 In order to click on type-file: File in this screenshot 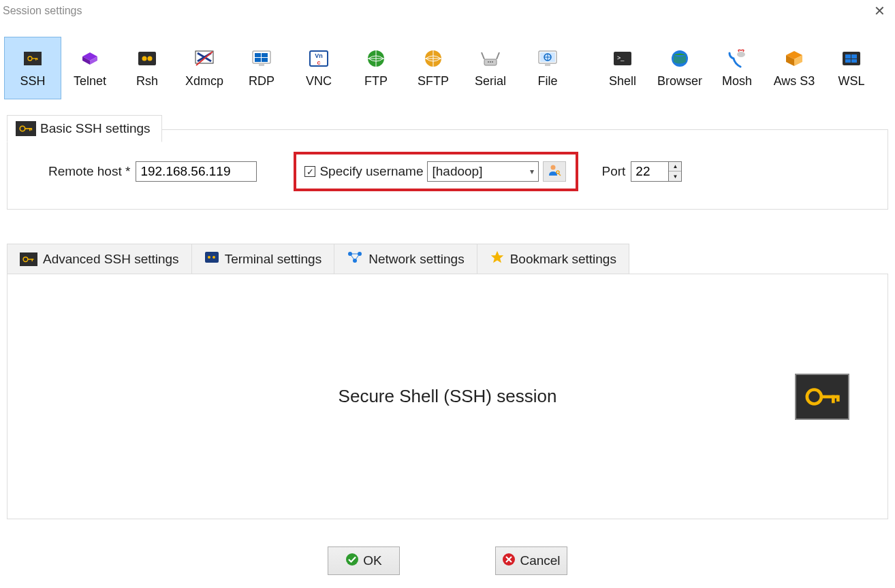, I will do `click(548, 68)`.